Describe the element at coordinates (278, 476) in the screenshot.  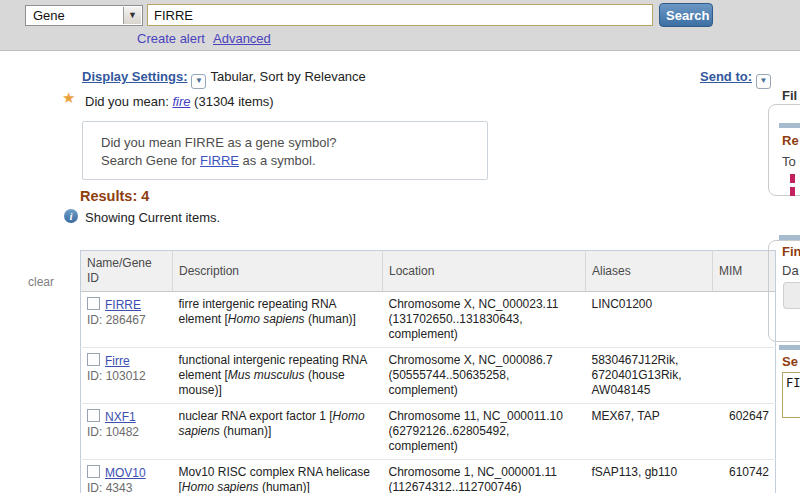
I see `gene-description: Mov10 RISC complex RNA helicase [Homo sa…` at that location.